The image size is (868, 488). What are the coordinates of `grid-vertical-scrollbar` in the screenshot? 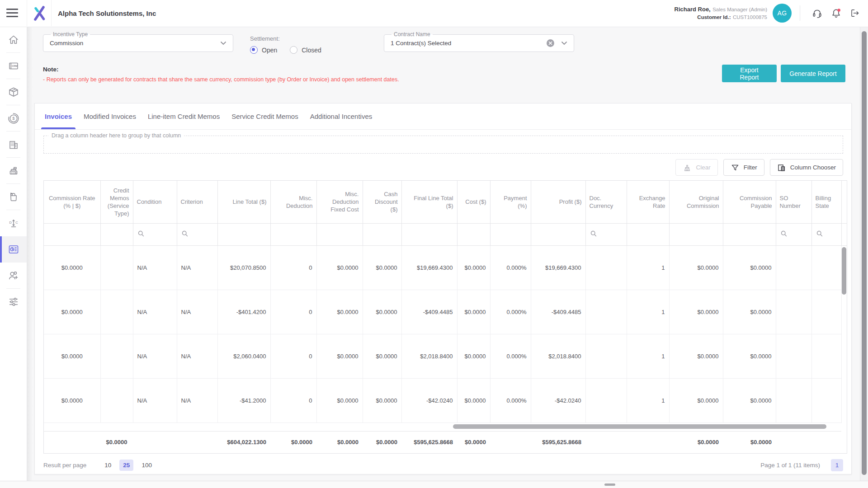 It's located at (844, 271).